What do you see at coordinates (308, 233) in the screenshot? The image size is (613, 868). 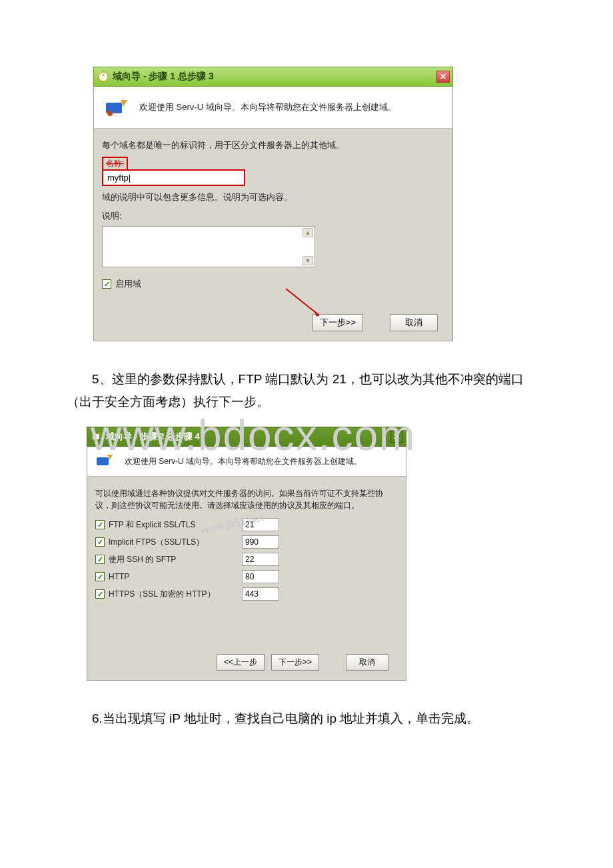 I see `scroll-up-icon: ▲` at bounding box center [308, 233].